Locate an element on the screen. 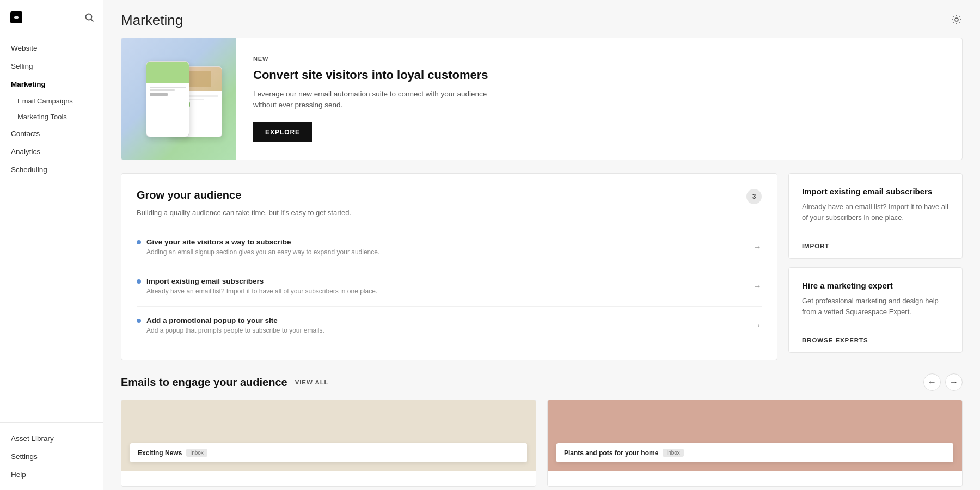 The image size is (980, 490). expert-panel-desc: Get professional marketing and design he… is located at coordinates (875, 306).